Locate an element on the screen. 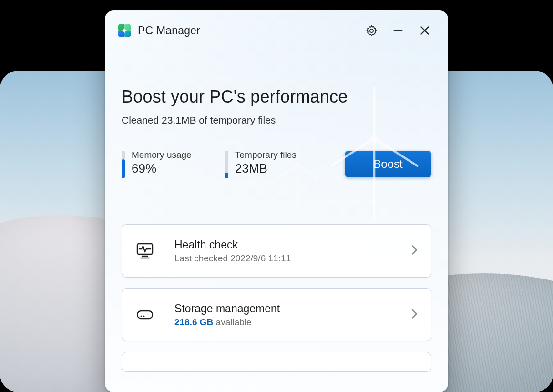 The height and width of the screenshot is (392, 553). hero-subhead: Cleaned 23.1MB of temporary files is located at coordinates (276, 120).